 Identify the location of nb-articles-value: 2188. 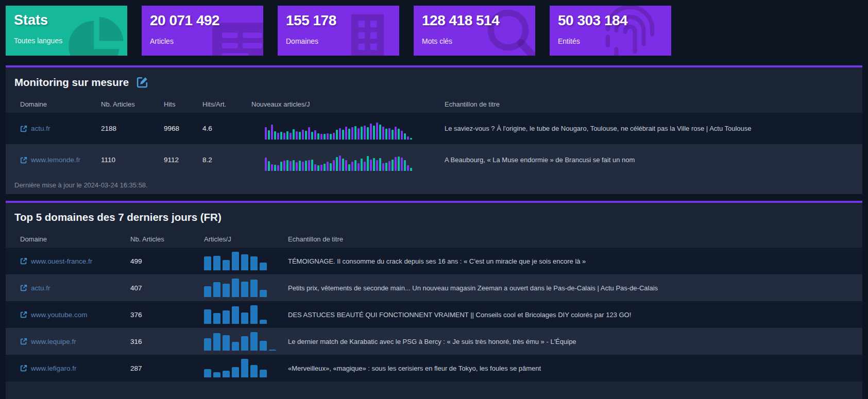
(132, 129).